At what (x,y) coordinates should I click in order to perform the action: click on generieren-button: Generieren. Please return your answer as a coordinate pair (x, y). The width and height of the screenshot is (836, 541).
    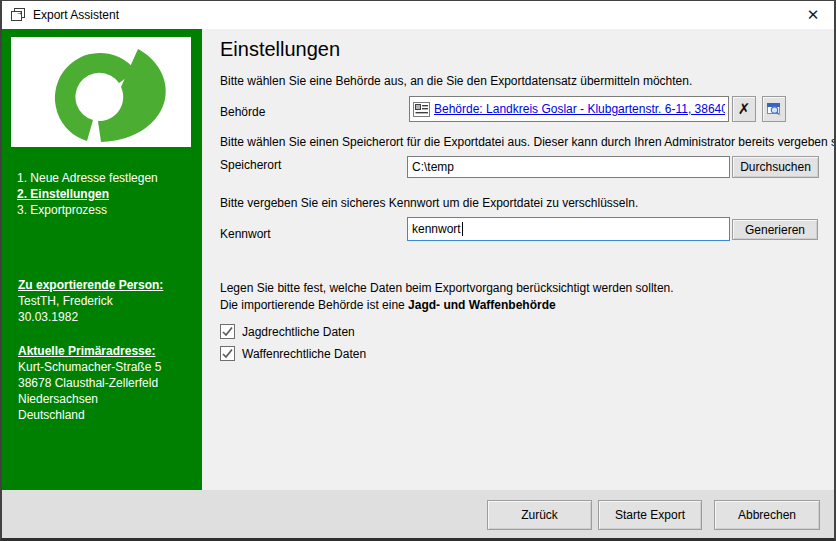
    Looking at the image, I should click on (775, 230).